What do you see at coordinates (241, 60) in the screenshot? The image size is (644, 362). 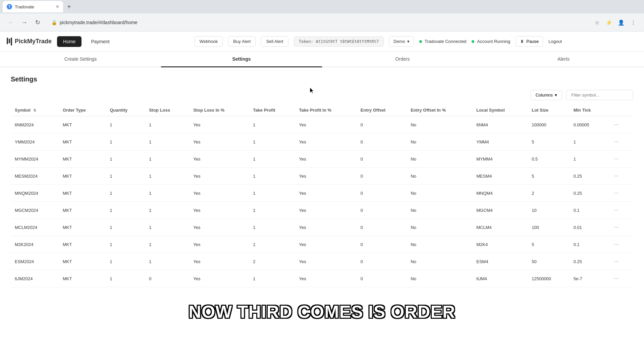 I see `tab-settings: Settings` at bounding box center [241, 60].